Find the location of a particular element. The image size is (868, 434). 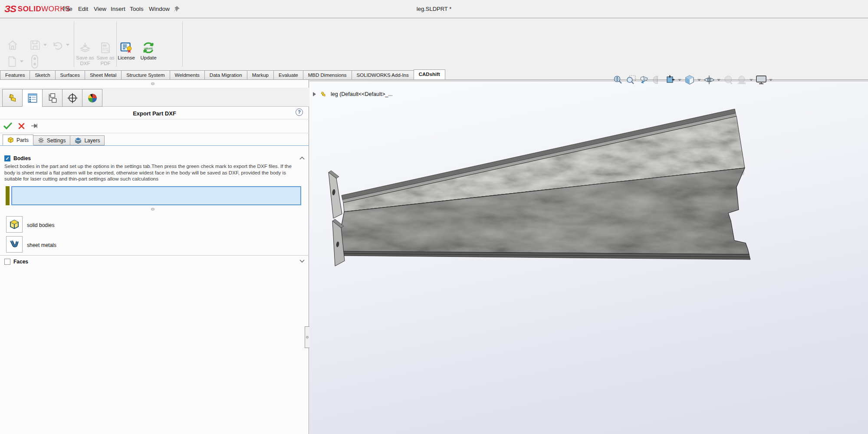

faces-checkbox is located at coordinates (7, 262).